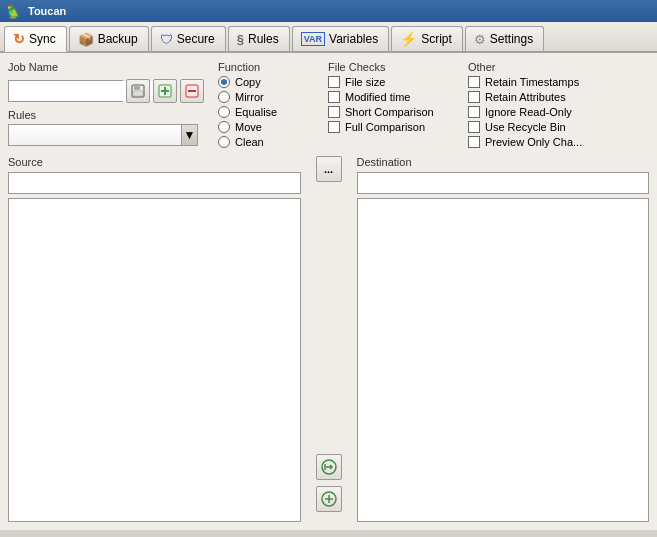  I want to click on check-file-size: File size, so click(393, 82).